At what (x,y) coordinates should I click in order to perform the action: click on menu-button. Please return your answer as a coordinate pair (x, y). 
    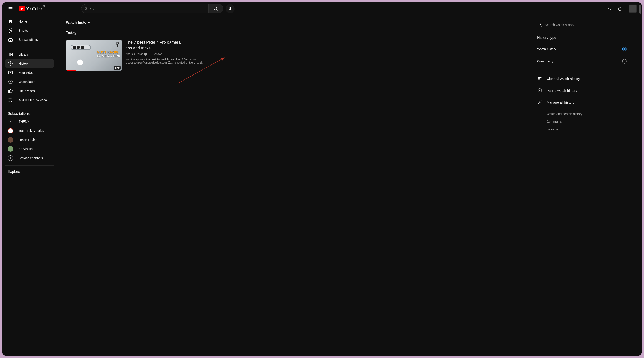
    Looking at the image, I should click on (10, 9).